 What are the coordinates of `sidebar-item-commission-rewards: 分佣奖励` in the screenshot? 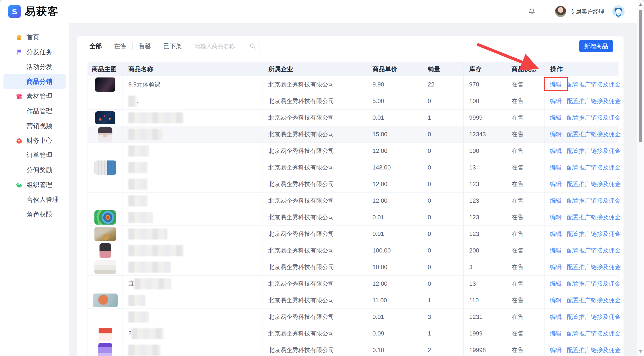 It's located at (34, 170).